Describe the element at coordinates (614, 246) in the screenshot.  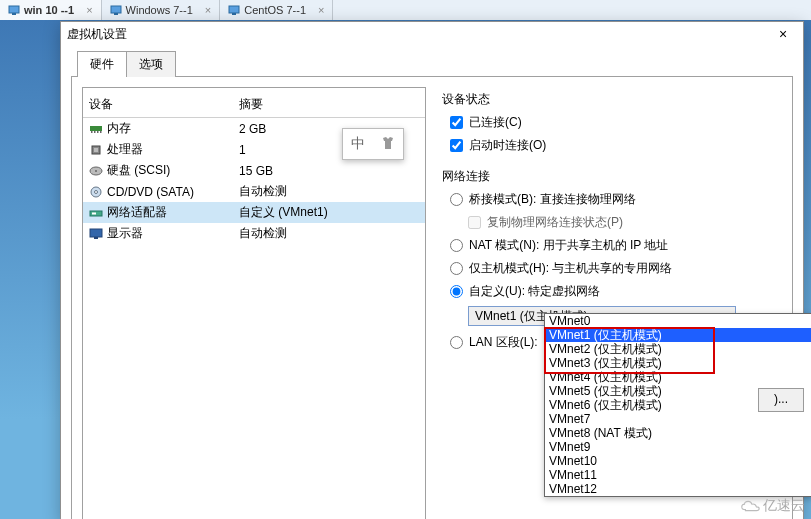
I see `nat-radio-row: NAT 模式(N): 用于共享主机的 IP 地址` at that location.